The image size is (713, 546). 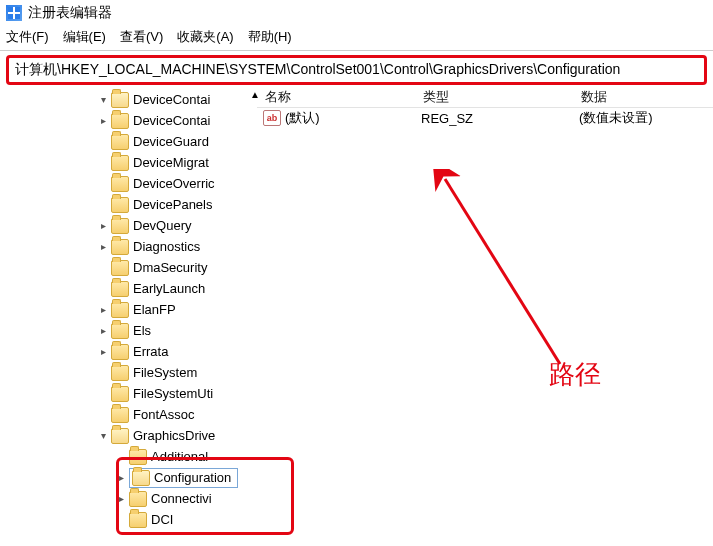 What do you see at coordinates (126, 372) in the screenshot?
I see `tree-item: FileSystem` at bounding box center [126, 372].